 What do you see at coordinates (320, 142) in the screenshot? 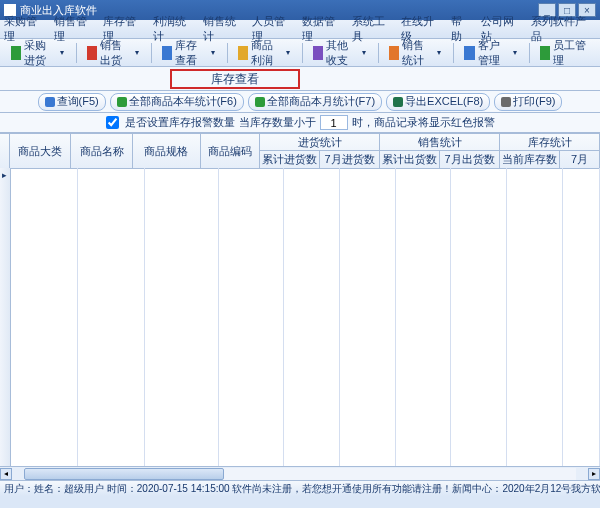
I see `col-group-in: 进货统计` at bounding box center [320, 142].